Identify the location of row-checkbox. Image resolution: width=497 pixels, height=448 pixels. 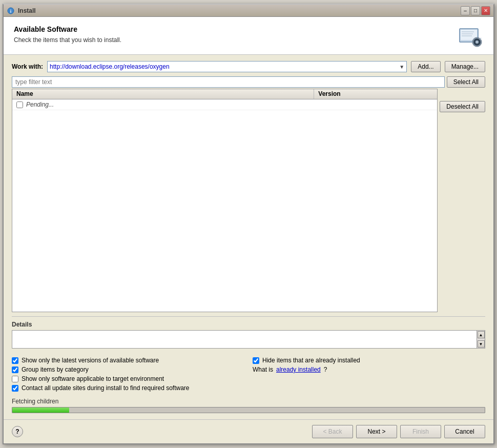
(19, 105).